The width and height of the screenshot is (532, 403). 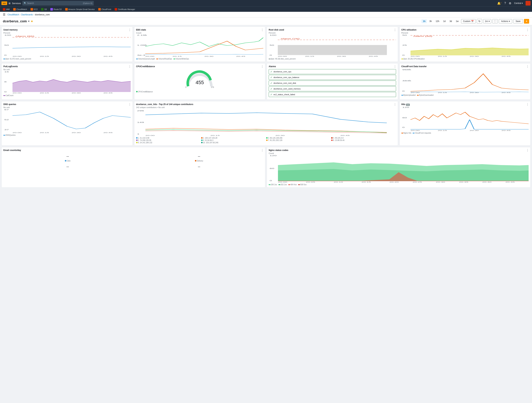 What do you see at coordinates (527, 150) in the screenshot?
I see `nginx-status-menu: ⋮` at bounding box center [527, 150].